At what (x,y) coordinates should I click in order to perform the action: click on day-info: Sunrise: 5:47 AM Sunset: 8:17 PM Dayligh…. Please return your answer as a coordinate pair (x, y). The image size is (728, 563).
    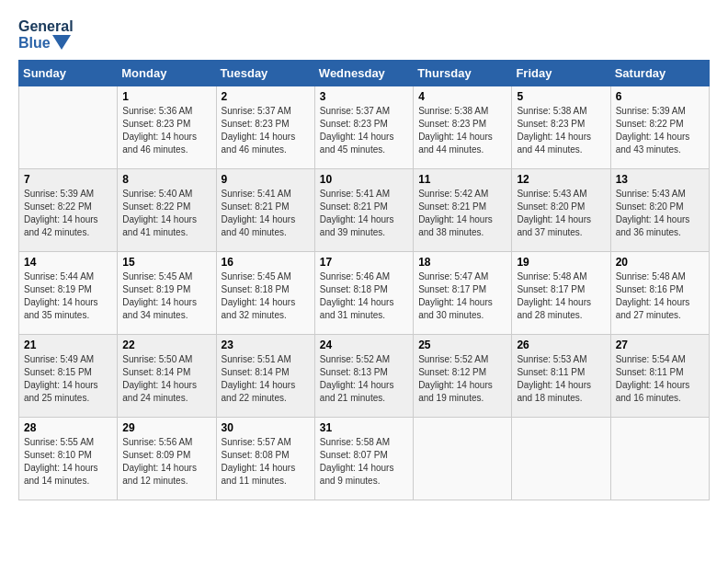
    Looking at the image, I should click on (462, 296).